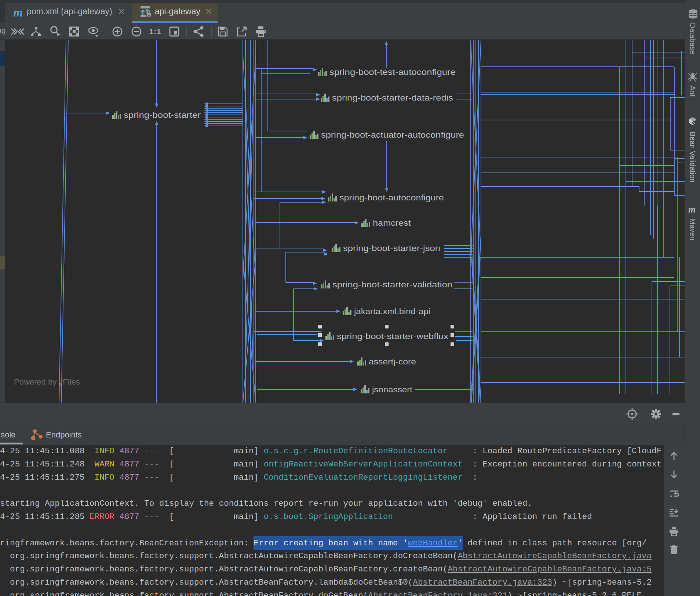 This screenshot has width=700, height=596. I want to click on svg-text: spring-boot-starter, so click(162, 115).